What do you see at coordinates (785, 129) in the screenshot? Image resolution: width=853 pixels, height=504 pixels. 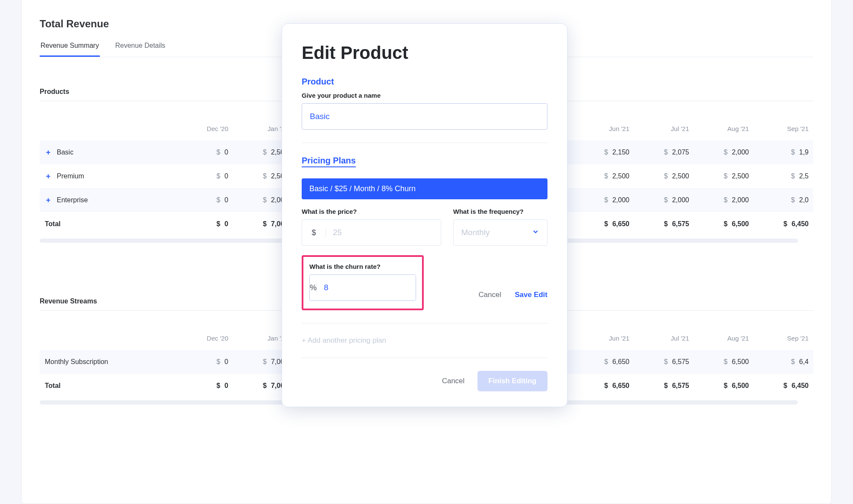 I see `col-header: Sep '21` at bounding box center [785, 129].